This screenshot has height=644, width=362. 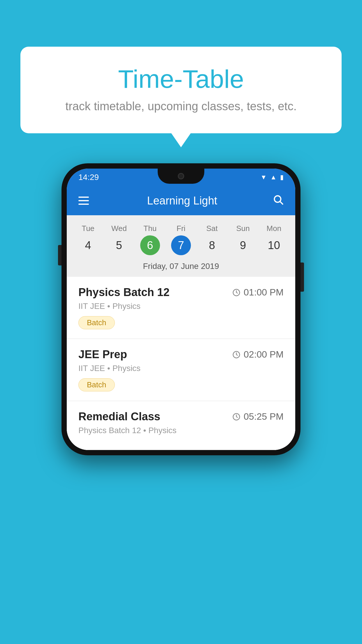 What do you see at coordinates (181, 229) in the screenshot?
I see `day-name-label: Fri` at bounding box center [181, 229].